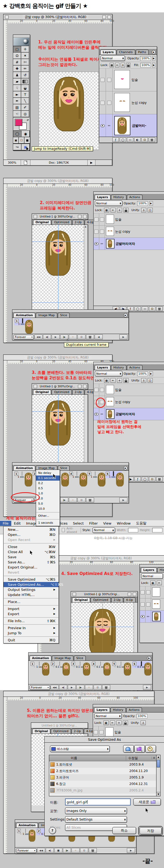 Image resolution: width=164 pixels, height=868 pixels. What do you see at coordinates (121, 664) in the screenshot?
I see `frame-5: 5 0.1 sec.` at bounding box center [121, 664].